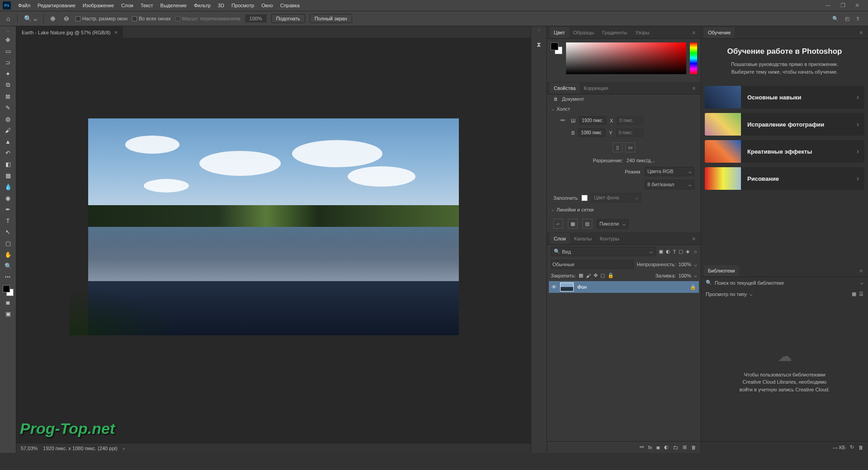  Describe the element at coordinates (66, 19) in the screenshot. I see `zoom-out-icon: ⊖` at that location.